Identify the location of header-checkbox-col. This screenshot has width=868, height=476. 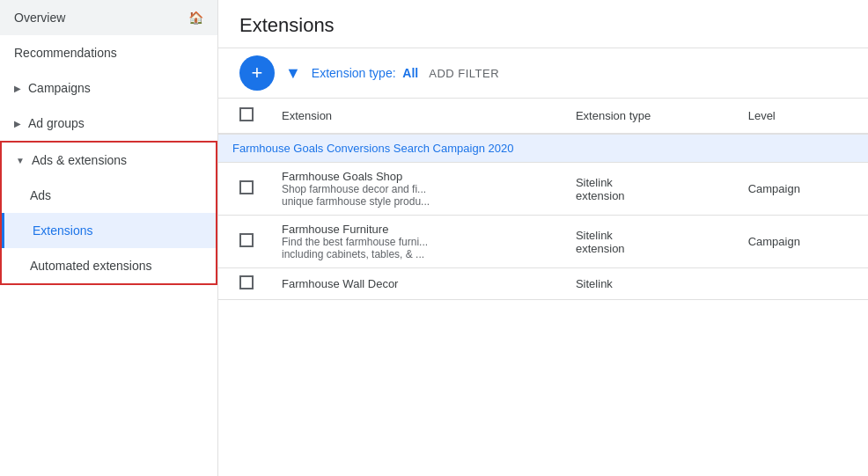
(243, 116).